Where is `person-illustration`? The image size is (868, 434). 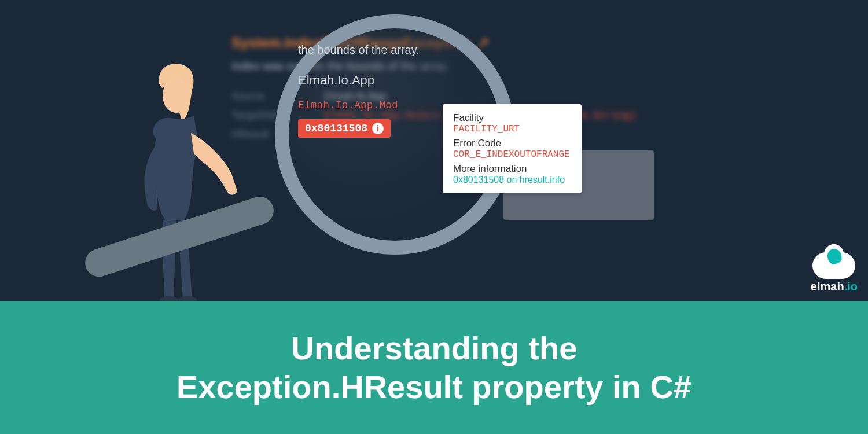
person-illustration is located at coordinates (185, 179).